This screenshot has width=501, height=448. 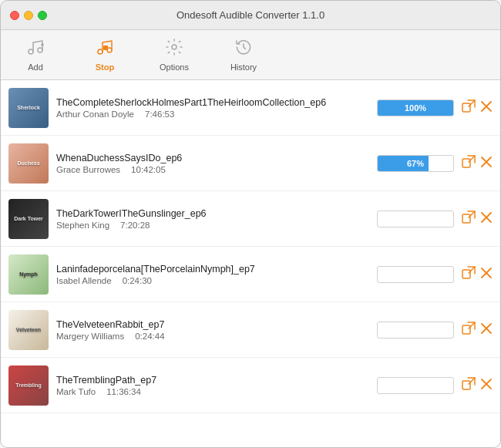 I want to click on book-cover: Duchess, so click(x=29, y=163).